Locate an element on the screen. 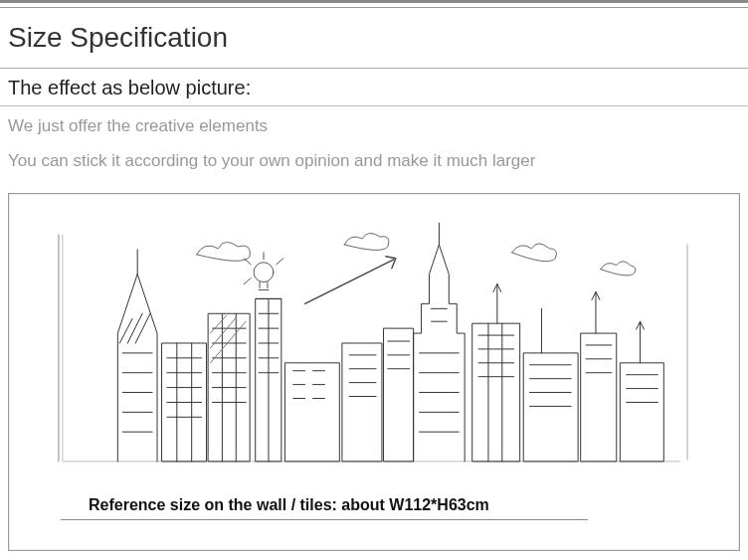  top-divider is located at coordinates (374, 4).